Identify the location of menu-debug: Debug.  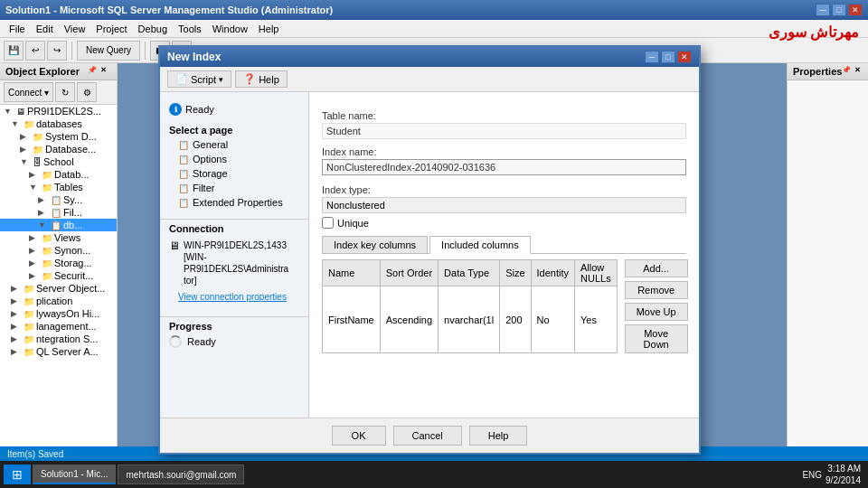
(153, 29).